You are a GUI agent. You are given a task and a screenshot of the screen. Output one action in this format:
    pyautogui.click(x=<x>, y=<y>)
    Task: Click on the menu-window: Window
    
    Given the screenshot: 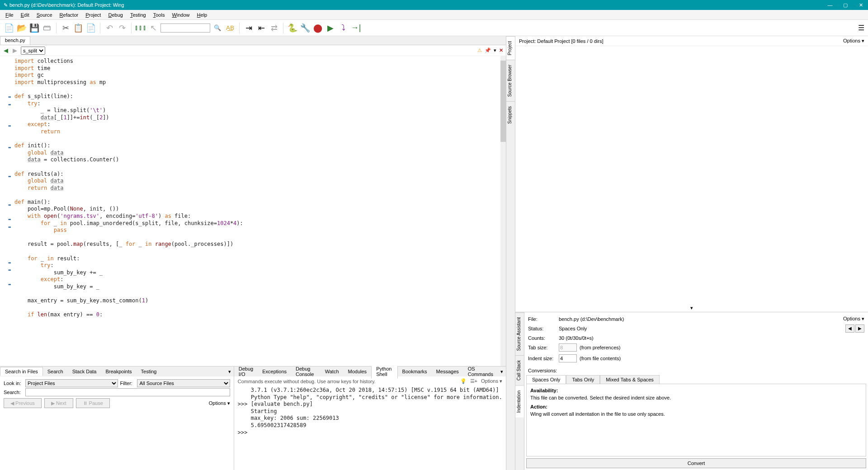 What is the action you would take?
    pyautogui.click(x=181, y=15)
    